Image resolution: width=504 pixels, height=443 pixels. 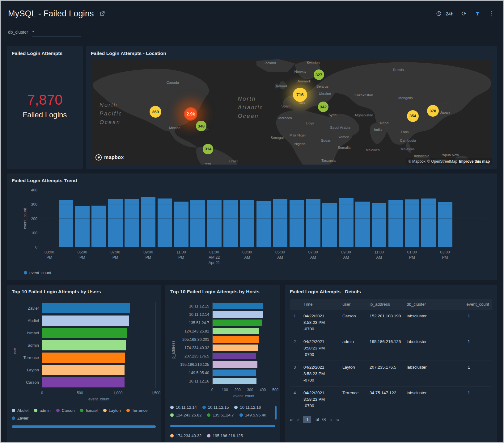 I want to click on users-legend-item: Abdiel, so click(x=20, y=411).